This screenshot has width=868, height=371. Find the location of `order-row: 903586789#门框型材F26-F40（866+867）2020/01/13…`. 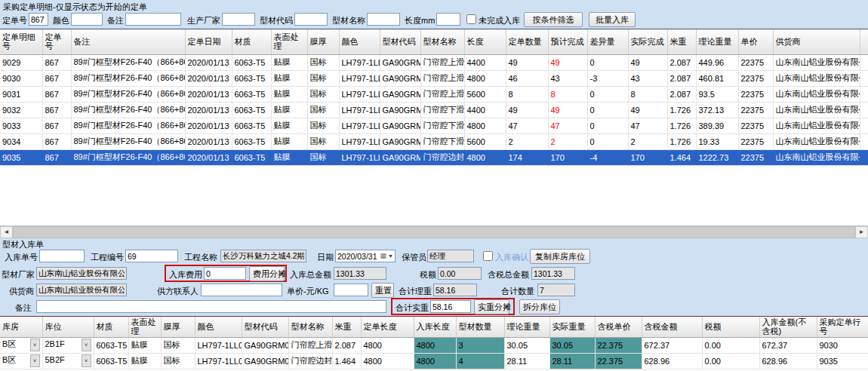

order-row: 903586789#门框型材F26-F40（866+867）2020/01/13… is located at coordinates (434, 157).